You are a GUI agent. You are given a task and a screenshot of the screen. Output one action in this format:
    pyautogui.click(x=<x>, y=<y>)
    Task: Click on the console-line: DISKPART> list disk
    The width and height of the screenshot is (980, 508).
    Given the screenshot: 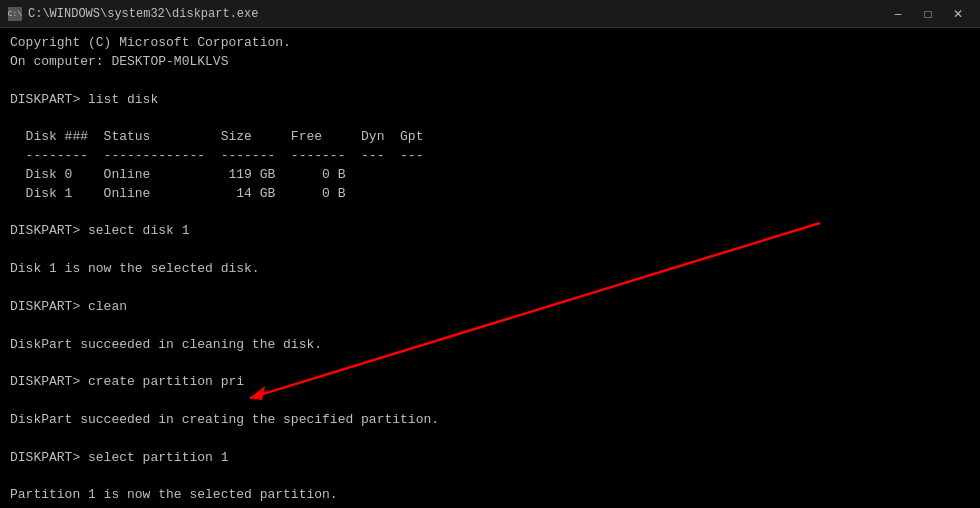 What is the action you would take?
    pyautogui.click(x=490, y=100)
    